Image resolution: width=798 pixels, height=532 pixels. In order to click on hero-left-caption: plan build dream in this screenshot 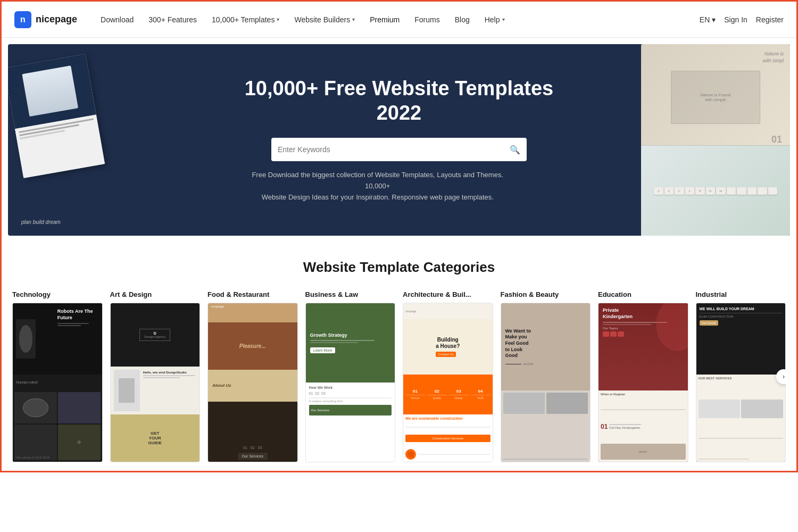, I will do `click(41, 222)`.